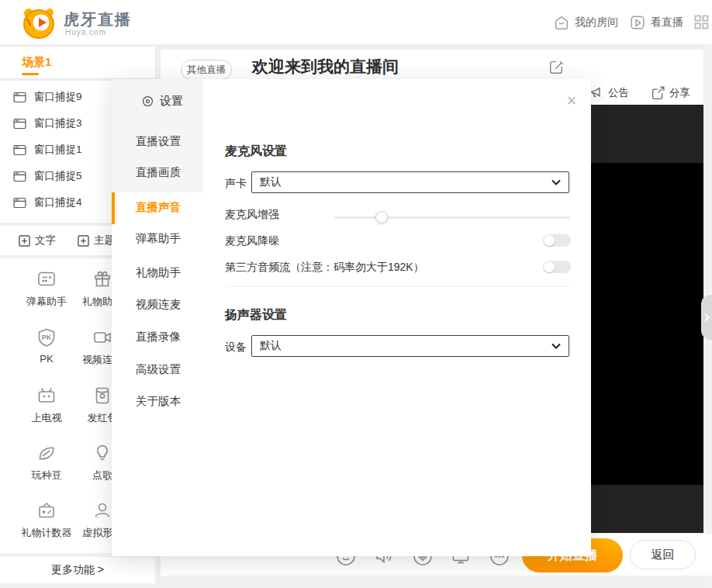 The image size is (712, 588). Describe the element at coordinates (410, 346) in the screenshot. I see `device-select: 默认` at that location.